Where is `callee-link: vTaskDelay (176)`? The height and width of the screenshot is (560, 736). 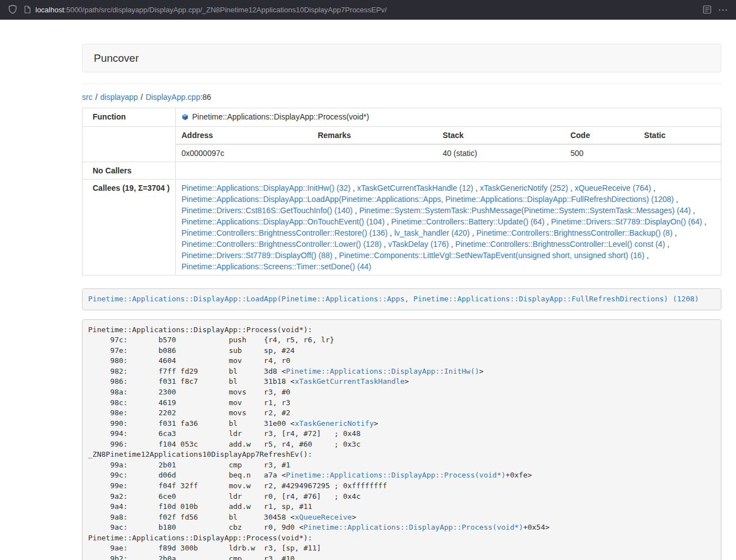 callee-link: vTaskDelay (176) is located at coordinates (418, 244).